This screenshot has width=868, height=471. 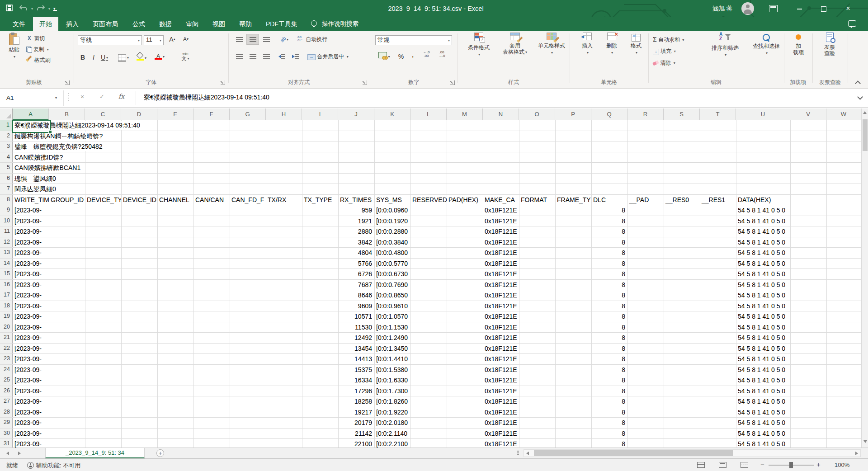 What do you see at coordinates (392, 296) in the screenshot?
I see `cell: [0:0:0.8650` at bounding box center [392, 296].